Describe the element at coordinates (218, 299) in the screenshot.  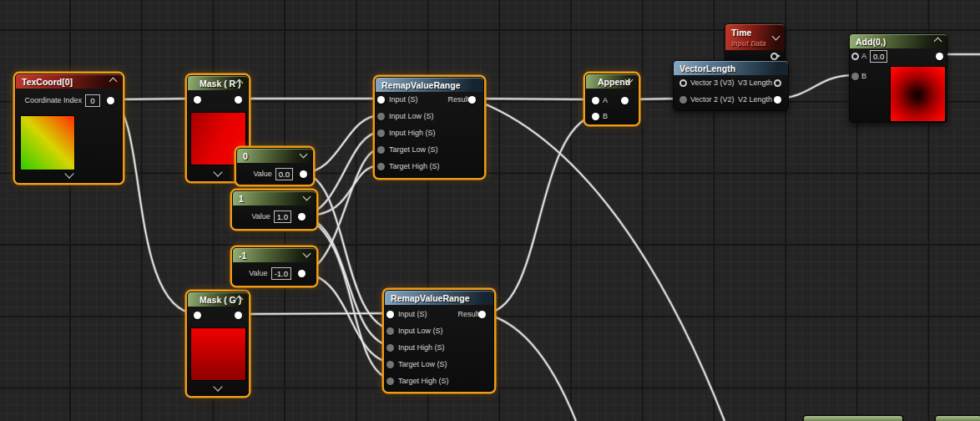
I see `node-header: Mask ( G )` at that location.